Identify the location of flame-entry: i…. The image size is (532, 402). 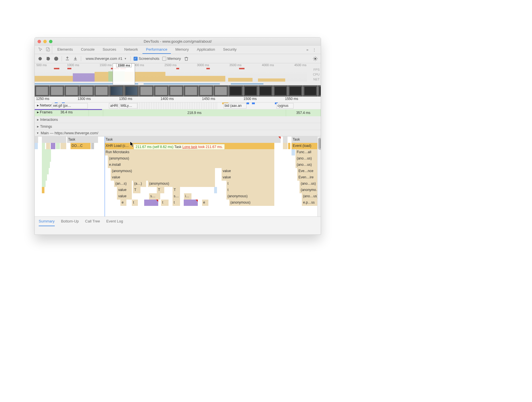
(188, 196).